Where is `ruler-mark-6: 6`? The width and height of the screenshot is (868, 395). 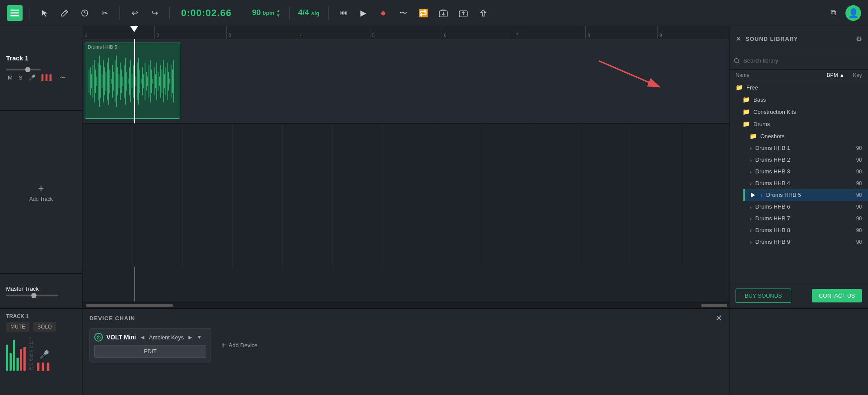 ruler-mark-6: 6 is located at coordinates (478, 32).